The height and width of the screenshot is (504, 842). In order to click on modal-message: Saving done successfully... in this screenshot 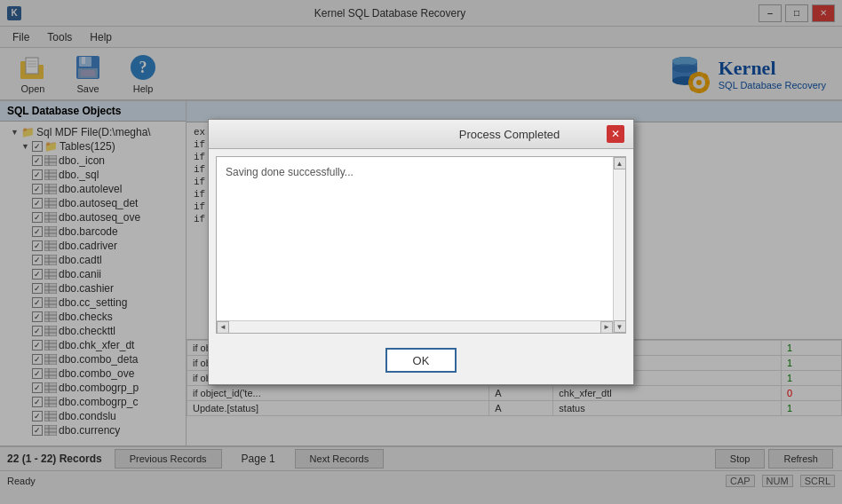, I will do `click(290, 172)`.